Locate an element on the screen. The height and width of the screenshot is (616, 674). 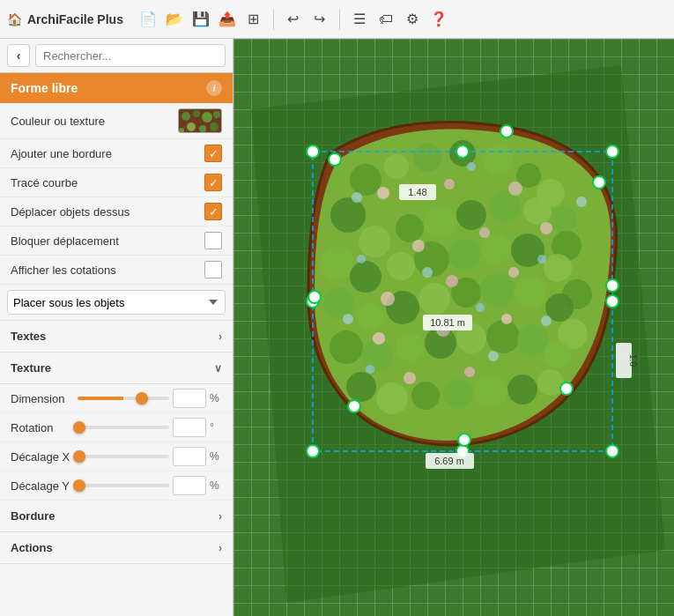
save-file-icon: 💾 is located at coordinates (201, 19).